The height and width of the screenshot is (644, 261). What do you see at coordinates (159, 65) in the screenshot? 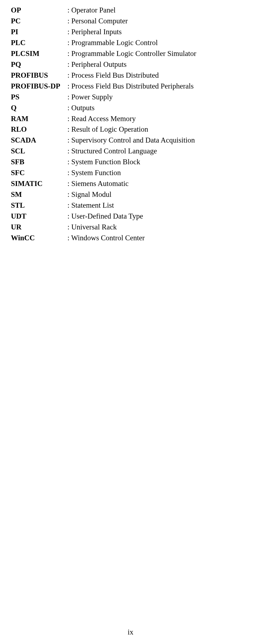
I see `definition-text: : Peripheral Outputs` at bounding box center [159, 65].